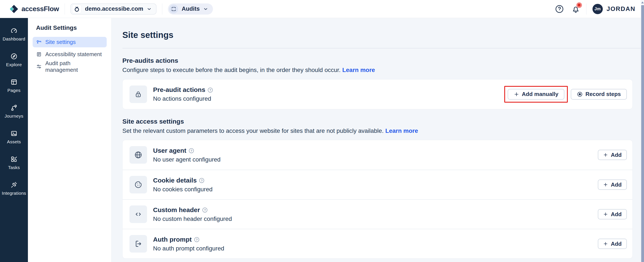  What do you see at coordinates (176, 210) in the screenshot?
I see `row-title: Custom header` at bounding box center [176, 210].